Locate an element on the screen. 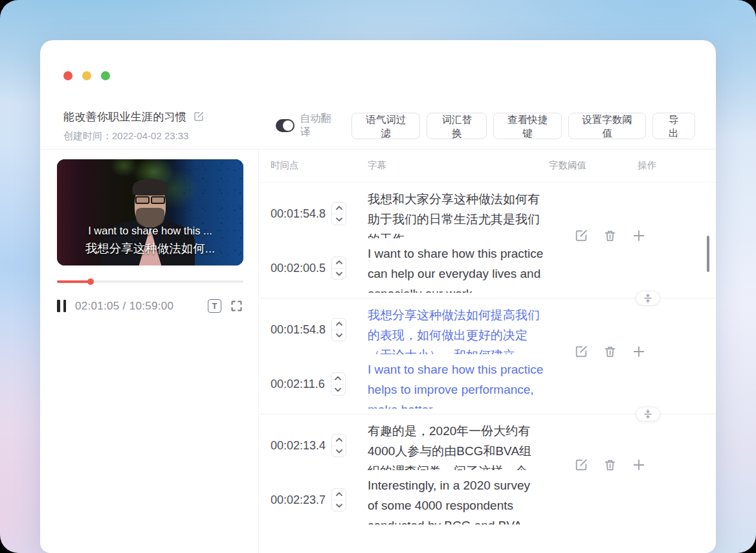  subtitle-group: 00:02:13.4 有趣的是，2020年一份大约有4000人参与的由BCG和B… is located at coordinates (487, 469).